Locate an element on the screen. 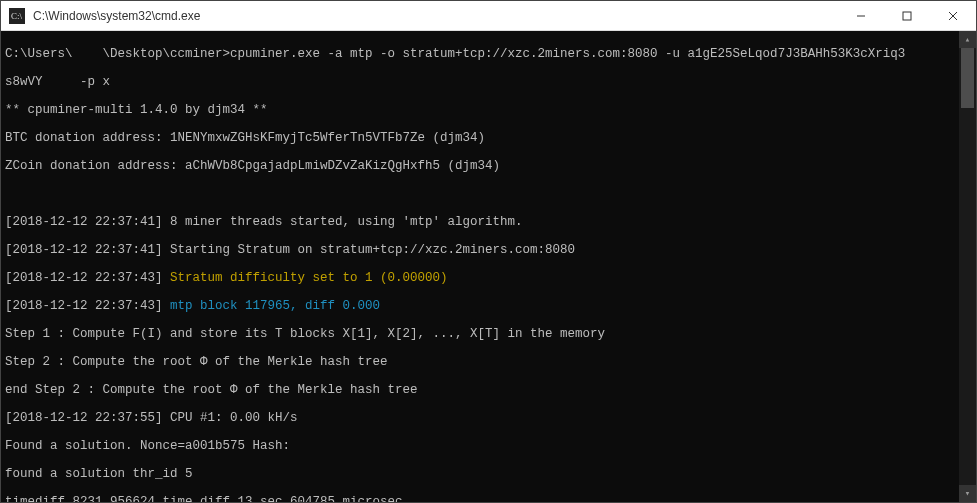 The height and width of the screenshot is (503, 977). banner-line: ** cpuminer-multi 1.4.0 by djm34 ** is located at coordinates (488, 110).